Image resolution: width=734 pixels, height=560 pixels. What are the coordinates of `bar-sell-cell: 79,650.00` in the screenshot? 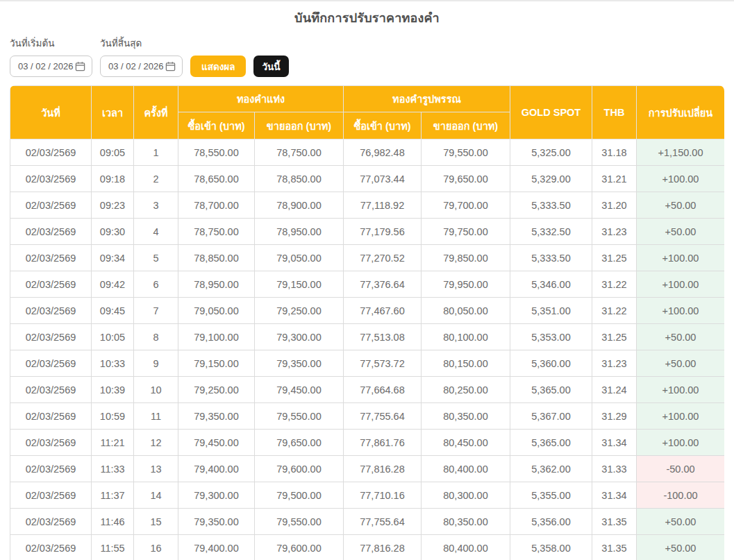 It's located at (299, 443).